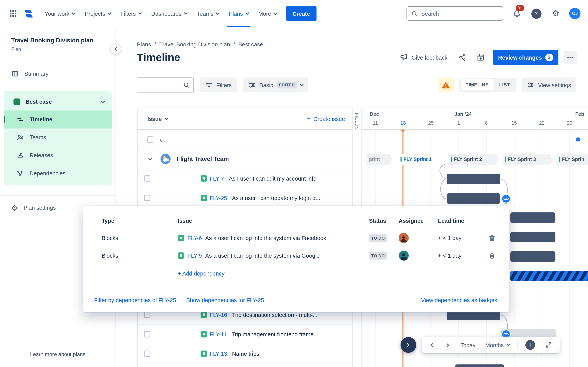 The image size is (588, 367). What do you see at coordinates (245, 334) in the screenshot?
I see `issue-row: FLY-11 Trip management frontend frame...` at bounding box center [245, 334].